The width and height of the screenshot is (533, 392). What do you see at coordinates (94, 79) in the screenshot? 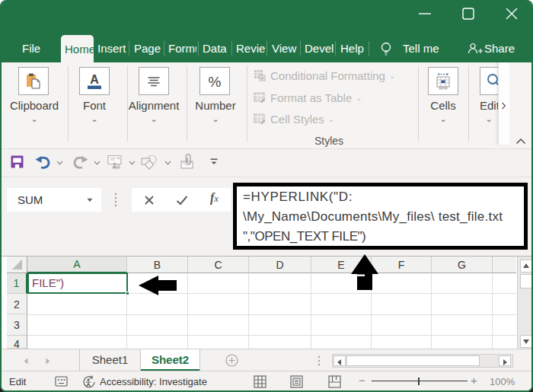
I see `svg-text: A` at bounding box center [94, 79].